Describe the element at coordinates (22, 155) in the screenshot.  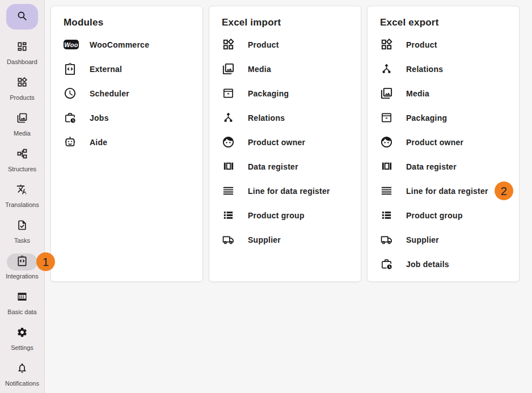
I see `structures-icon` at that location.